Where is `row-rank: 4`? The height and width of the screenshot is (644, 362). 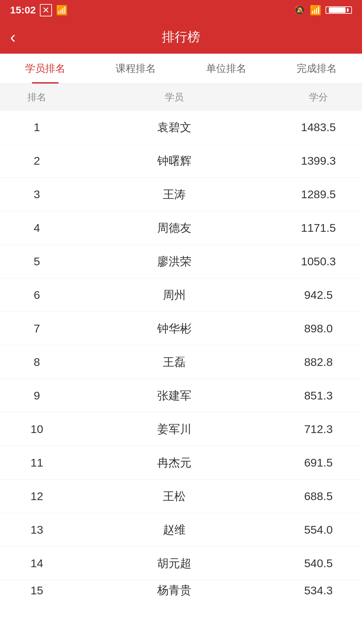 row-rank: 4 is located at coordinates (37, 228).